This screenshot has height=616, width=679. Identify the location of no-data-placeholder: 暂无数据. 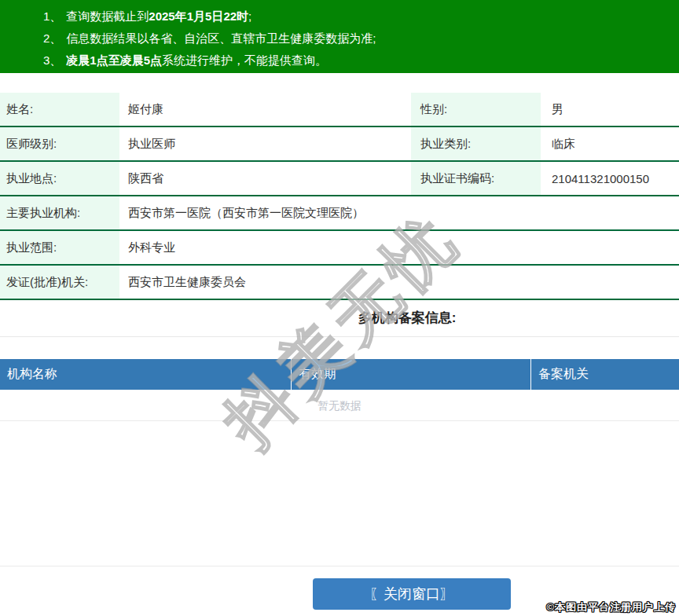
(340, 405).